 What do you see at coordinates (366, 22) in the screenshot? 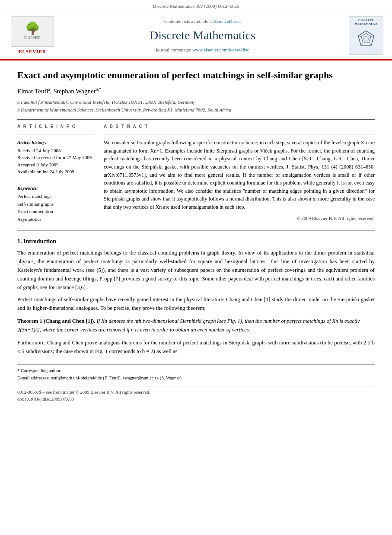
I see `cover-title: DISCRETE MATHEMATICS` at bounding box center [366, 22].